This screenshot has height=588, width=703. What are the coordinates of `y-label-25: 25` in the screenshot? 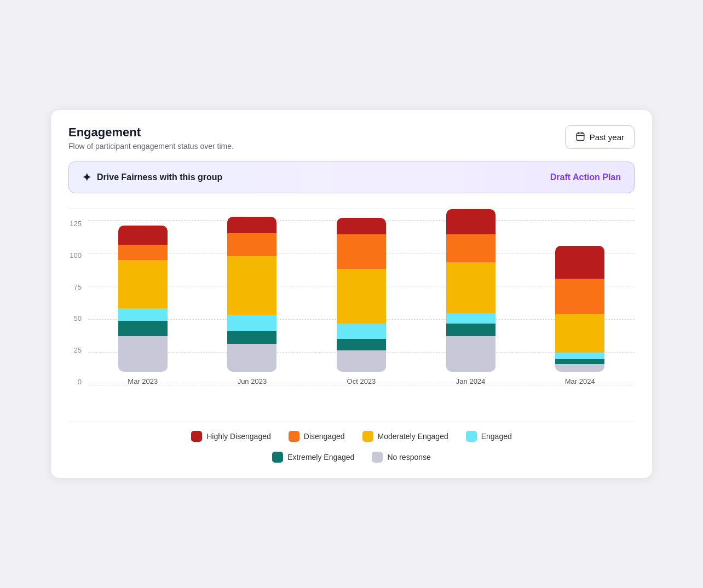 It's located at (75, 350).